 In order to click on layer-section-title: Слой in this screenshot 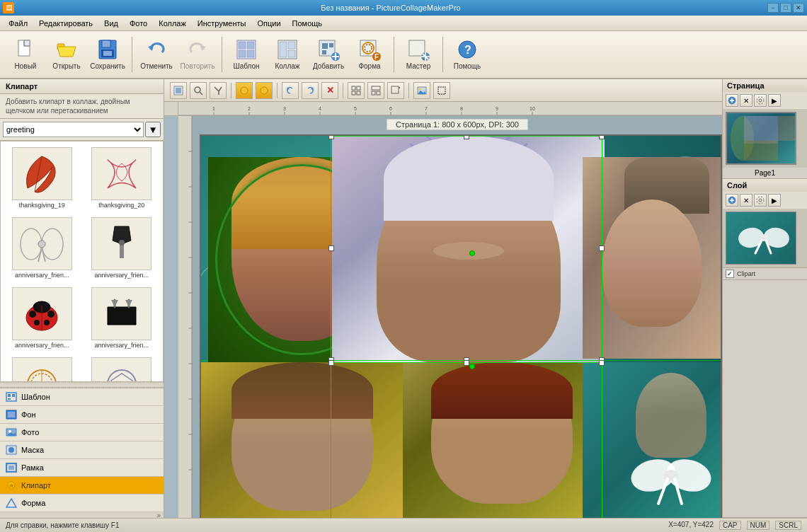, I will do `click(765, 185)`.